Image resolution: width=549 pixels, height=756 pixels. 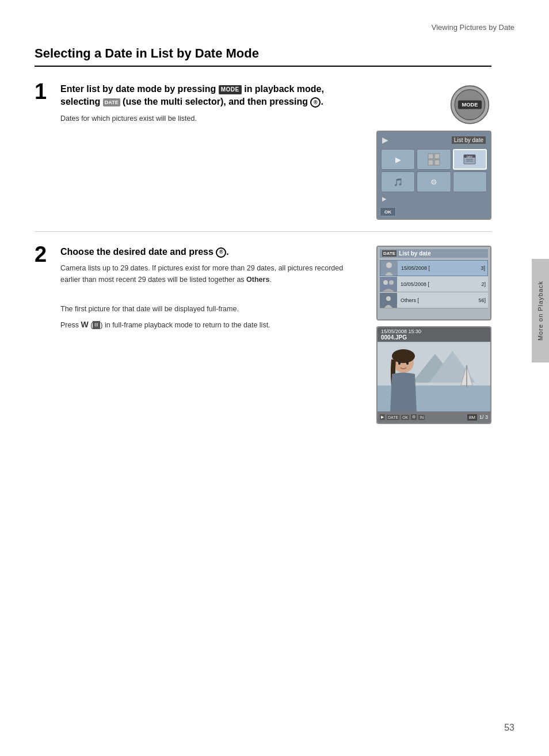 What do you see at coordinates (221, 253) in the screenshot?
I see `ok-circle-2: ®` at bounding box center [221, 253].